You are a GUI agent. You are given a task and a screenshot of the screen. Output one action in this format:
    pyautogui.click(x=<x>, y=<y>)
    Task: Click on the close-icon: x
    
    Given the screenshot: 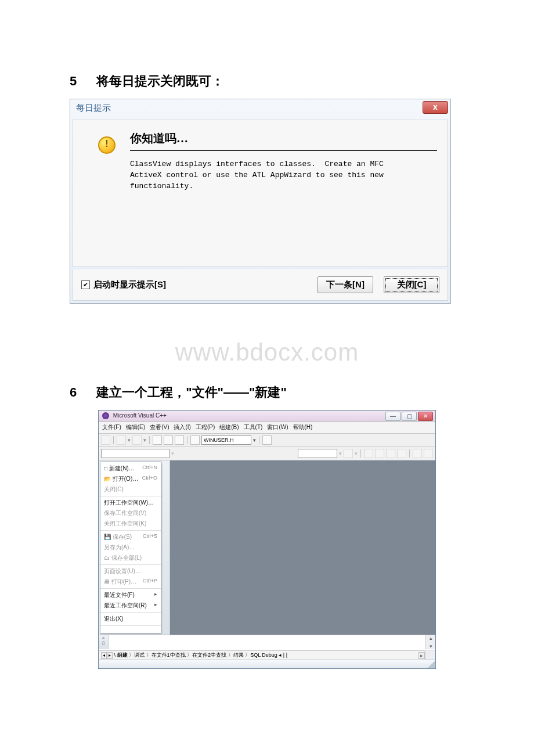 What is the action you would take?
    pyautogui.click(x=435, y=107)
    